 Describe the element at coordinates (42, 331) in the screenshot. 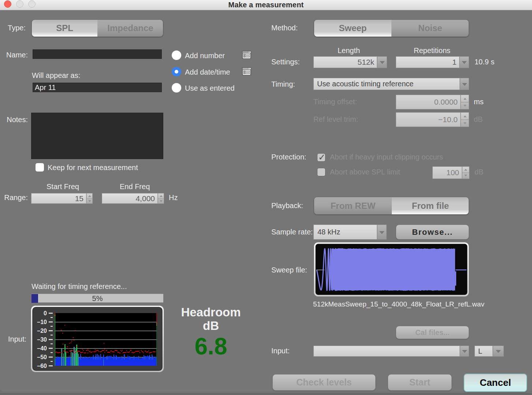

I see `svg-text: −20` at that location.